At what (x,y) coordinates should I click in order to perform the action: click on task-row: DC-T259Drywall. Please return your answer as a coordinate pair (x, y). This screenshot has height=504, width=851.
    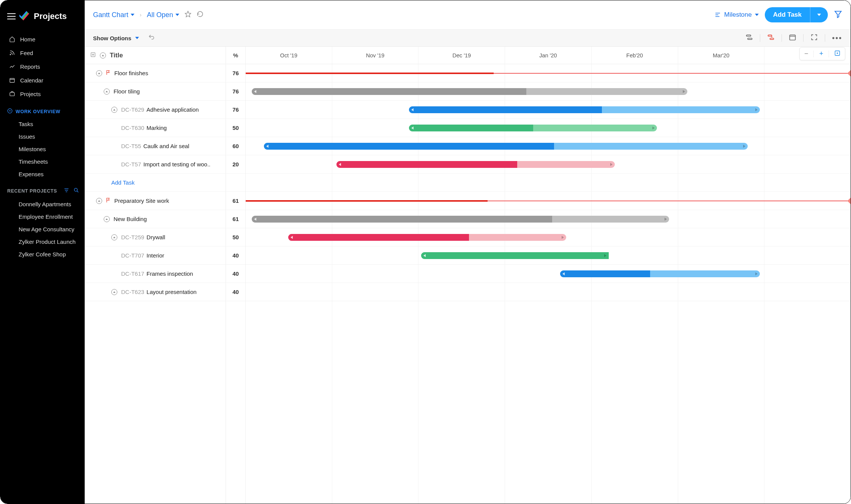
    Looking at the image, I should click on (155, 237).